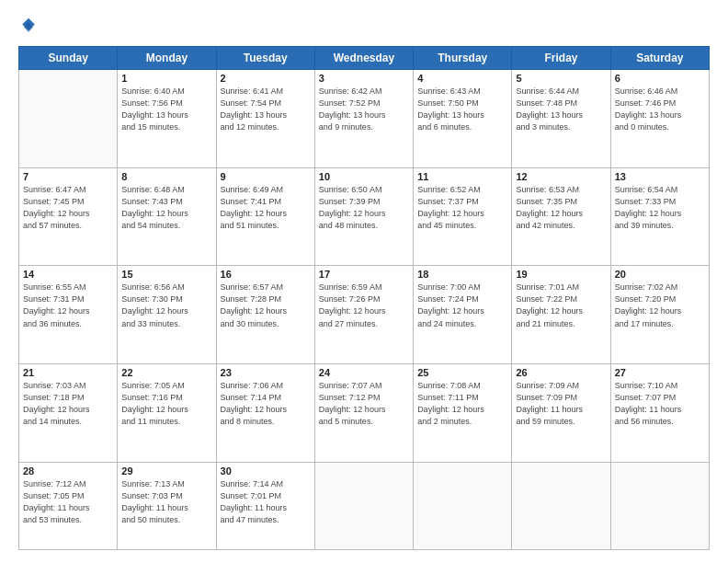  I want to click on day-info: Sunrise: 6:42 AM Sunset: 7:52 PM Dayligh…, so click(364, 109).